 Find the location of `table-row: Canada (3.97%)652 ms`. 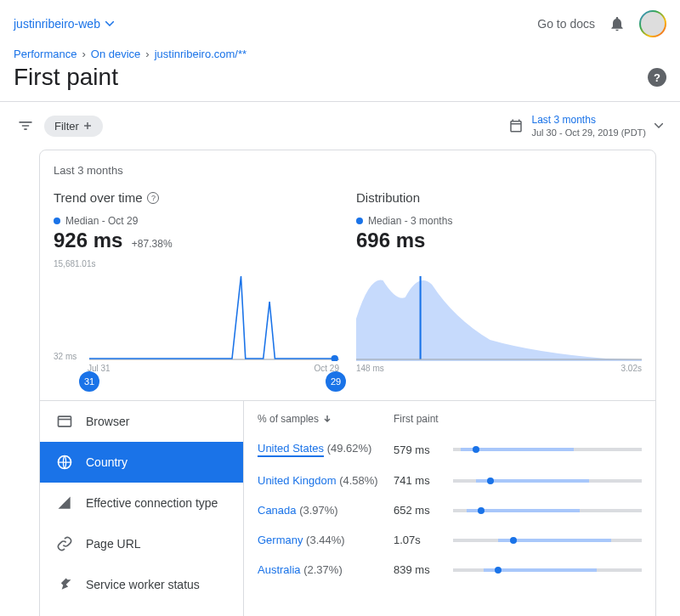

table-row: Canada (3.97%)652 ms is located at coordinates (450, 510).